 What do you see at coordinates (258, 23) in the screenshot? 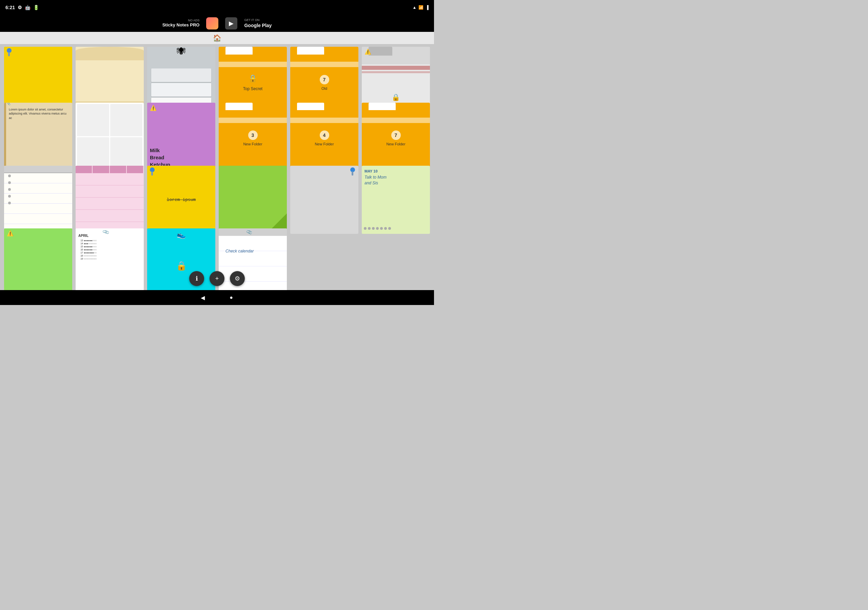
I see `promo-right: GET IT ON Google Play` at bounding box center [258, 23].